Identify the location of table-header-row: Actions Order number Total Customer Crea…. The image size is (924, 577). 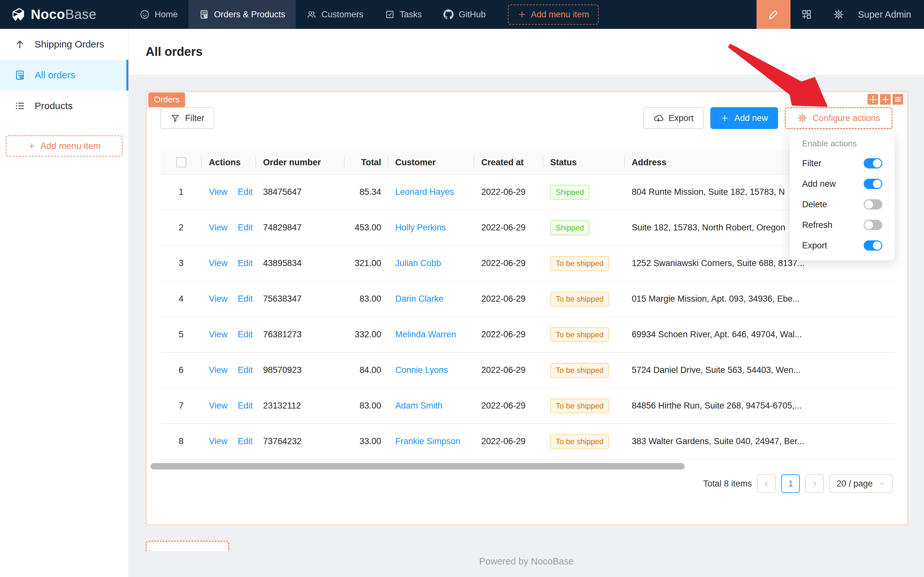
(528, 163).